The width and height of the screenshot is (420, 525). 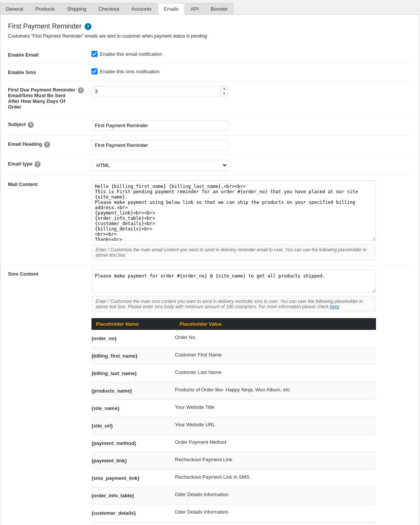 I want to click on placeholder-name-cell: {sms_payment_link}, so click(x=133, y=478).